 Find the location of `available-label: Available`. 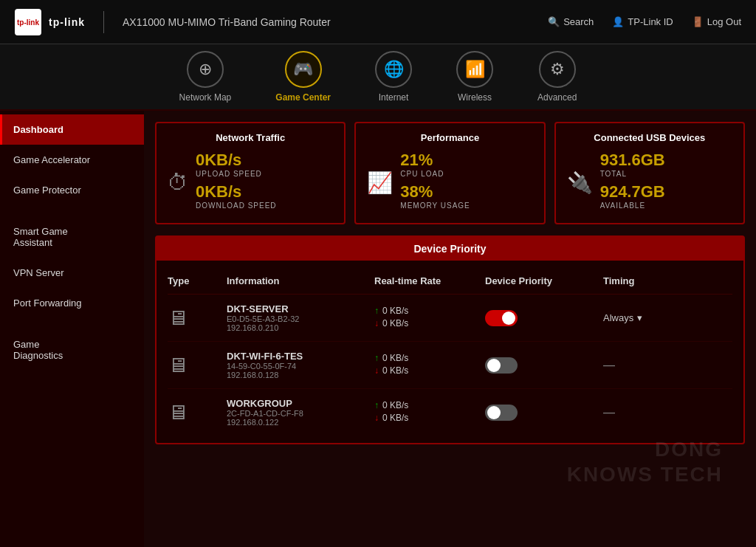

available-label: Available is located at coordinates (666, 205).